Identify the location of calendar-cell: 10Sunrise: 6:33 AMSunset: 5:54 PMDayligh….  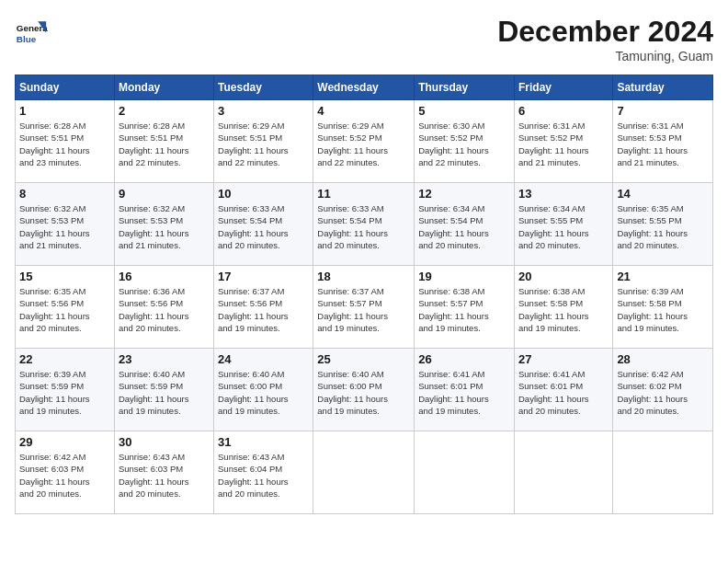
(264, 224).